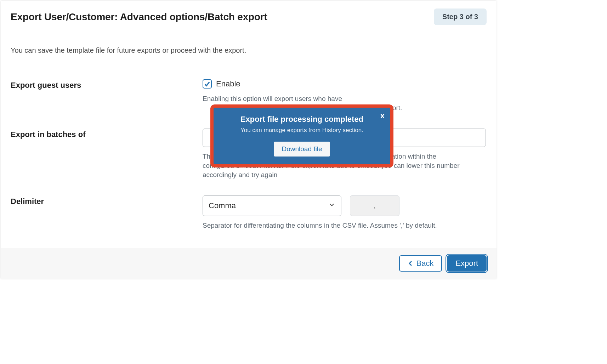  What do you see at coordinates (249, 263) in the screenshot?
I see `panel-footer: Back Export` at bounding box center [249, 263].